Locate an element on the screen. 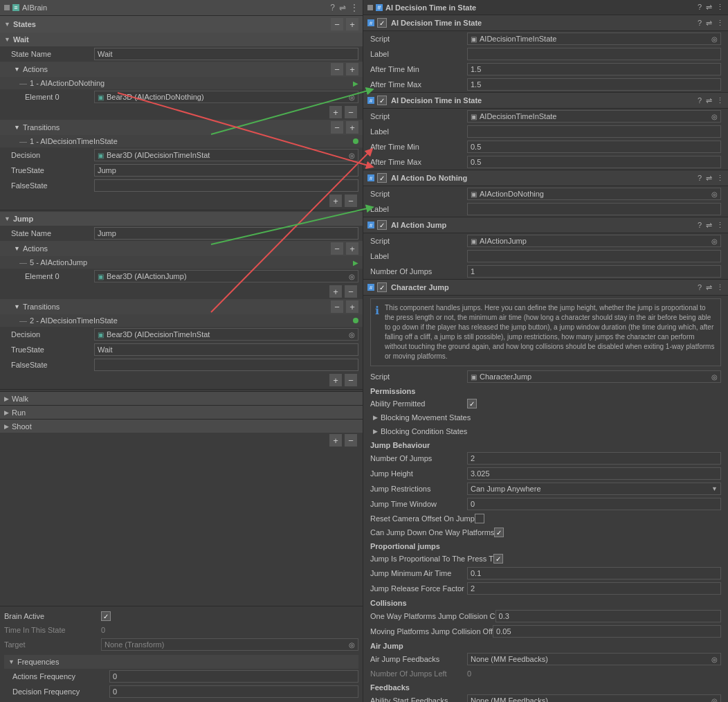 The height and width of the screenshot is (702, 728). comp2-help: ? is located at coordinates (700, 101).